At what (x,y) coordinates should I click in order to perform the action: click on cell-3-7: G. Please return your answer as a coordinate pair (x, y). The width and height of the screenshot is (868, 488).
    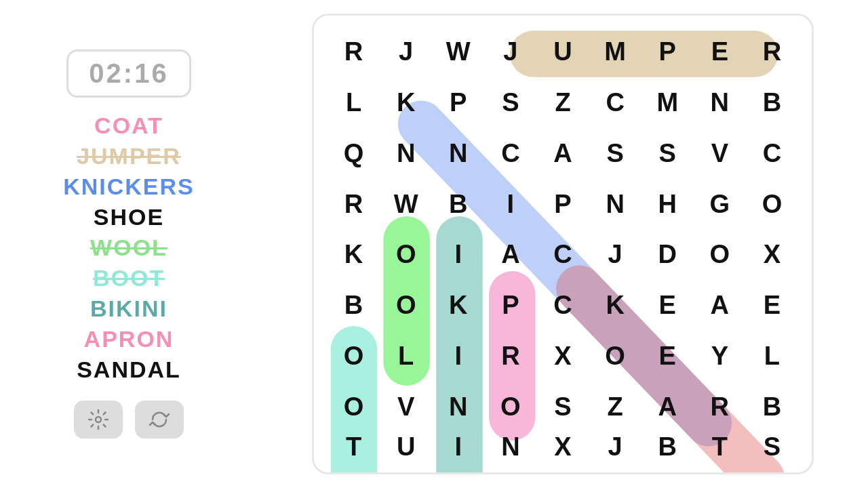
    Looking at the image, I should click on (720, 205).